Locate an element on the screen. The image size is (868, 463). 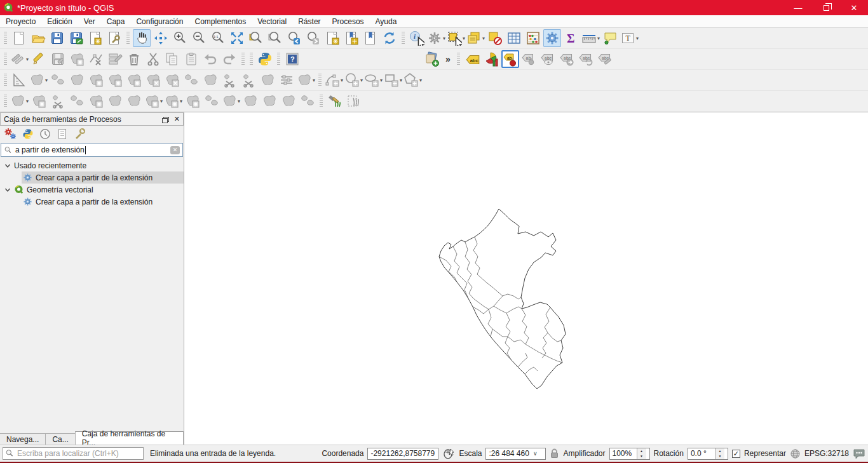
models-icon is located at coordinates (10, 134).